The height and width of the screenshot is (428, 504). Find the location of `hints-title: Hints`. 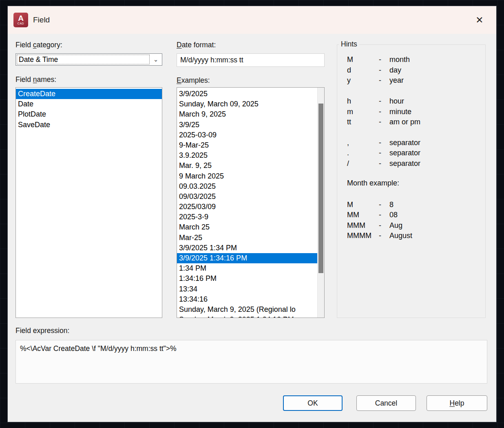

hints-title: Hints is located at coordinates (349, 44).